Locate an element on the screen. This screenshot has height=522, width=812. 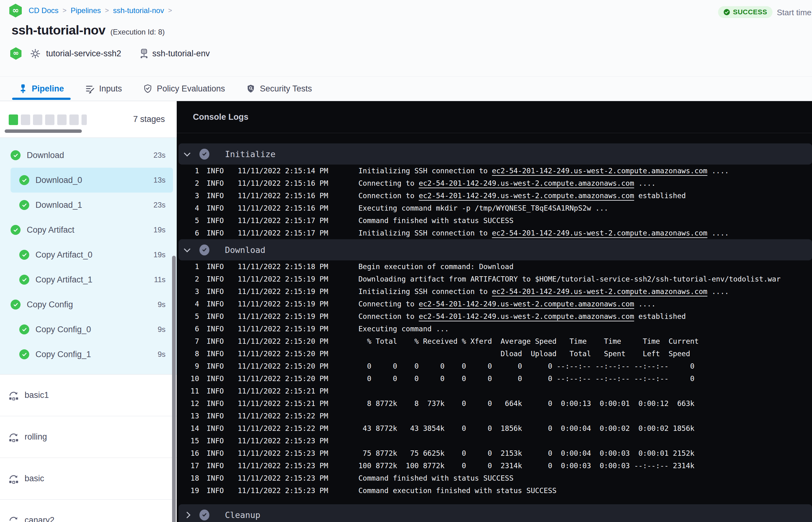
log-timestamp: 11/11/2022 2:15:17 PM is located at coordinates (284, 233).